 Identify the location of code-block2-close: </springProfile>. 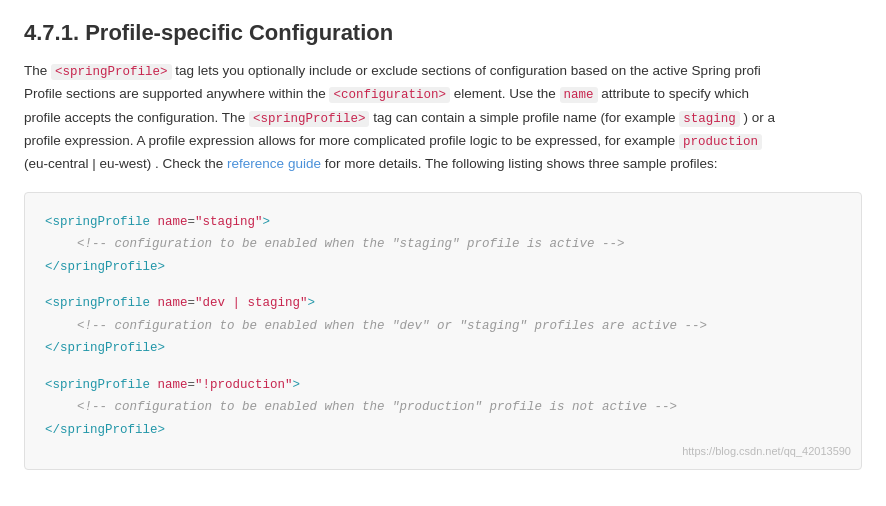
(443, 348).